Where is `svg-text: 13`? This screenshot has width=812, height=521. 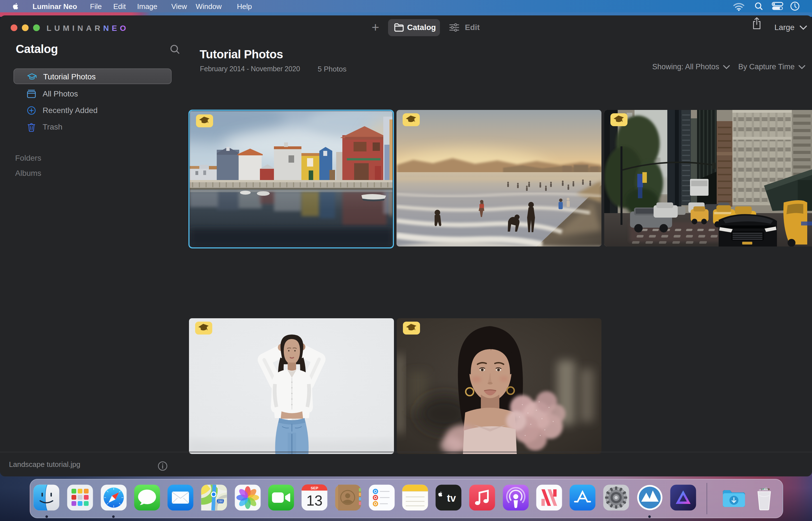 svg-text: 13 is located at coordinates (315, 501).